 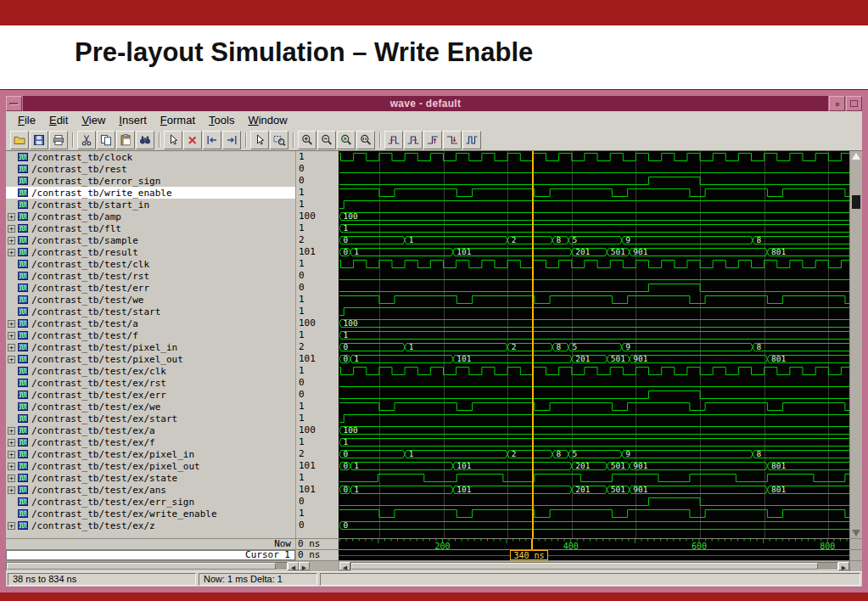 I want to click on signal-waveform: 0, so click(x=594, y=525).